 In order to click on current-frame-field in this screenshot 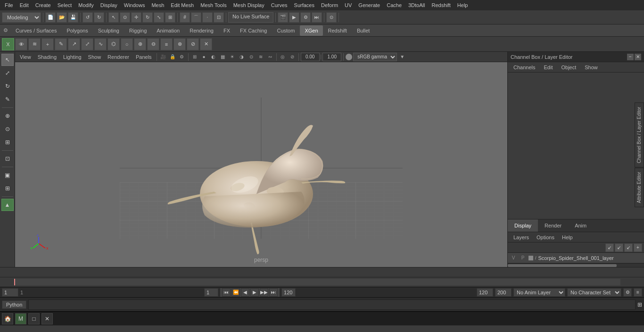, I will do `click(10, 292)`.